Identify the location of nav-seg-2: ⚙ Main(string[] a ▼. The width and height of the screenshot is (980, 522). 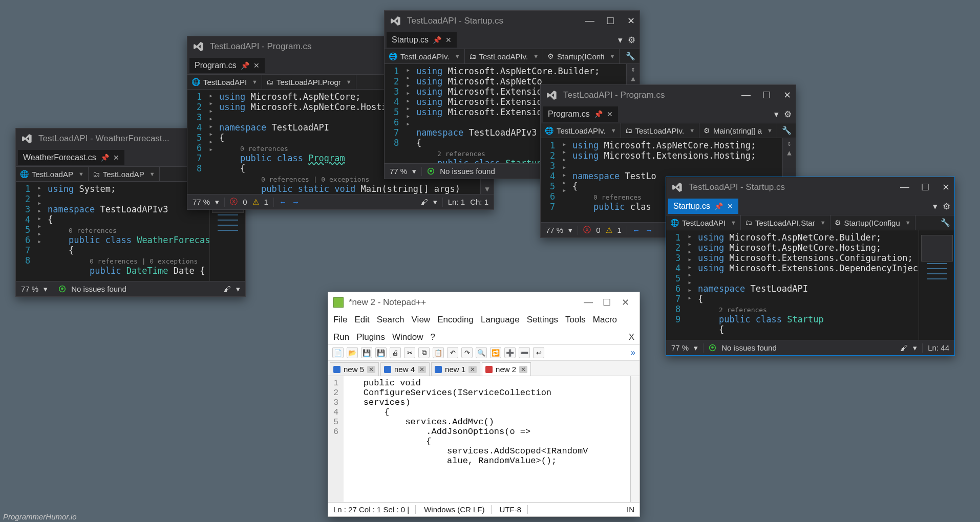
(738, 130).